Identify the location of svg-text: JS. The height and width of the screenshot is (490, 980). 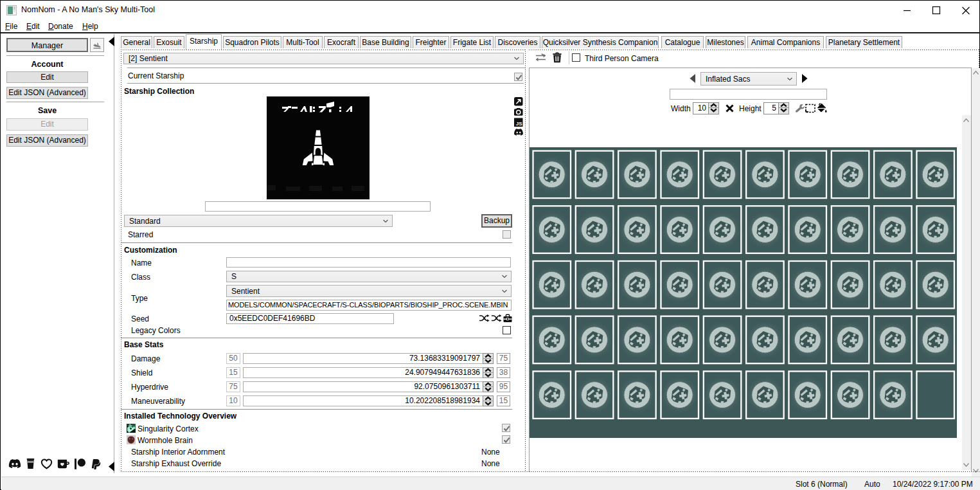
(519, 123).